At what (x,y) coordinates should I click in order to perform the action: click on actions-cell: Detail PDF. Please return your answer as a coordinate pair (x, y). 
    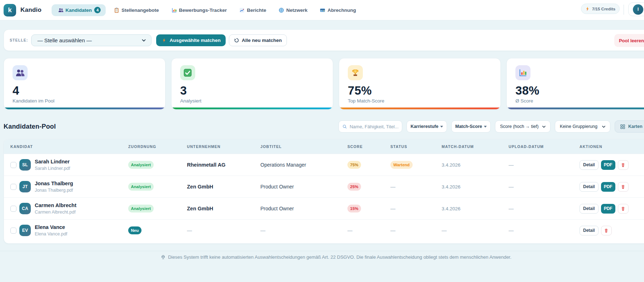
    Looking at the image, I should click on (612, 209).